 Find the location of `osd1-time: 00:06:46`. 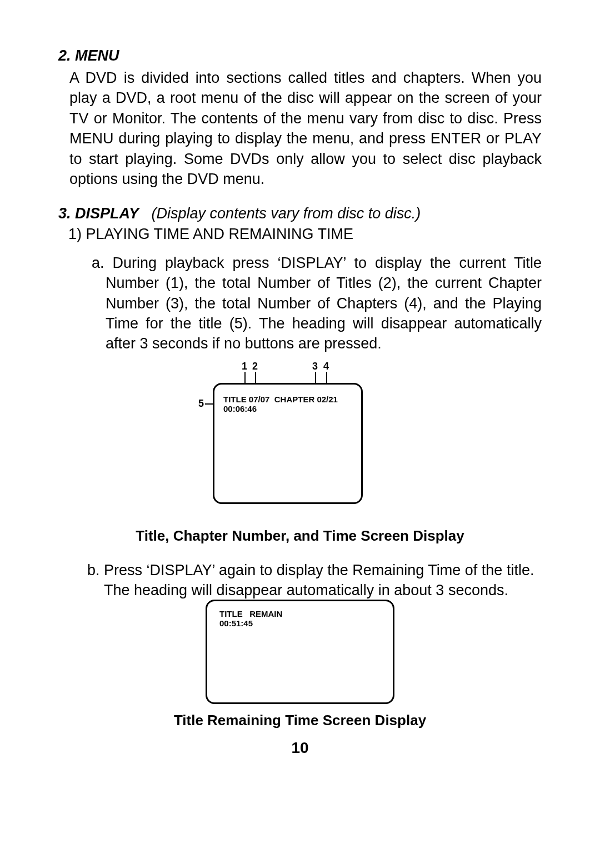

osd1-time: 00:06:46 is located at coordinates (240, 409).